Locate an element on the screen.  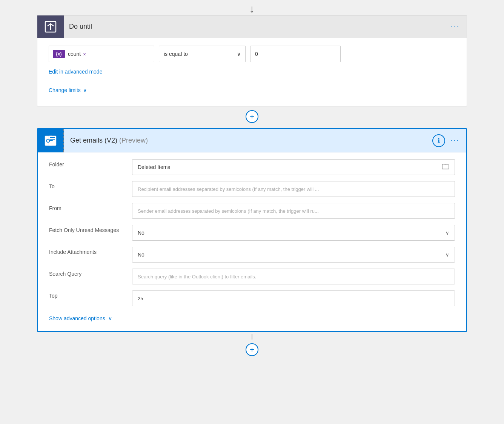
show-advanced-label: Show advanced options is located at coordinates (77, 318).